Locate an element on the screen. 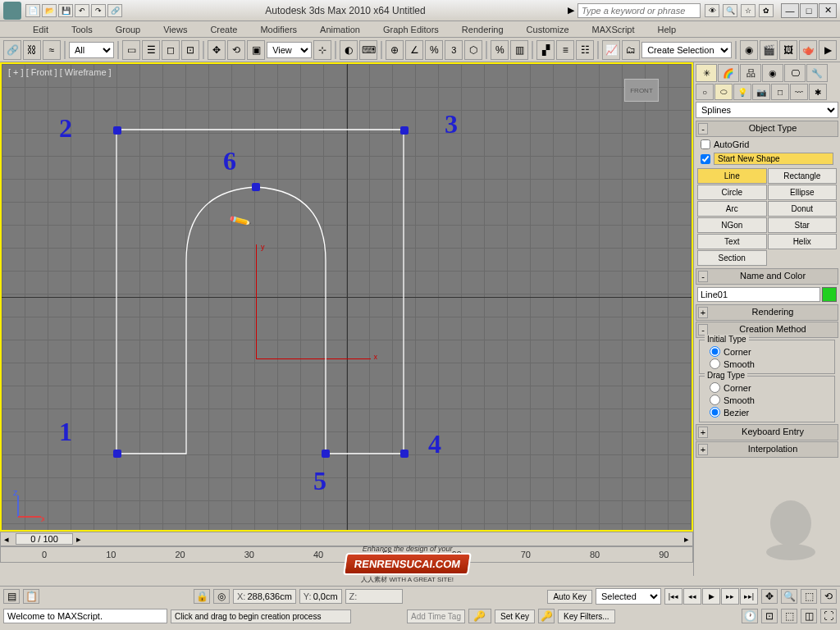  move-icon: ✥ is located at coordinates (217, 50).